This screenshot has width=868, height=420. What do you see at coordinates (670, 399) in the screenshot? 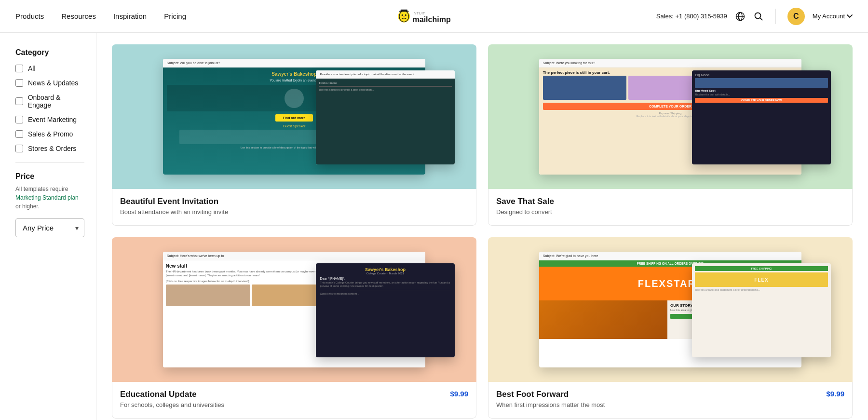
I see `template-info-row-flex: Best Foot Forward When first impressions…` at bounding box center [670, 399].